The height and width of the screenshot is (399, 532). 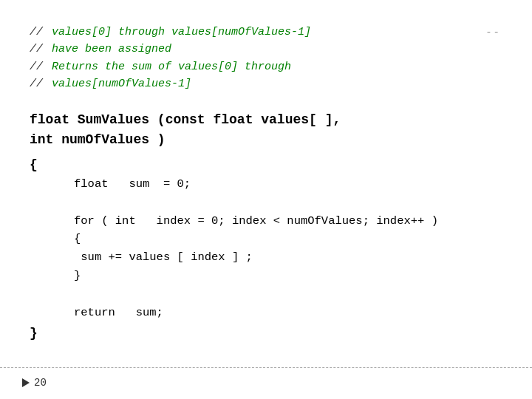 What do you see at coordinates (273, 276) in the screenshot?
I see `code-line-close-inner-brace: }` at bounding box center [273, 276].